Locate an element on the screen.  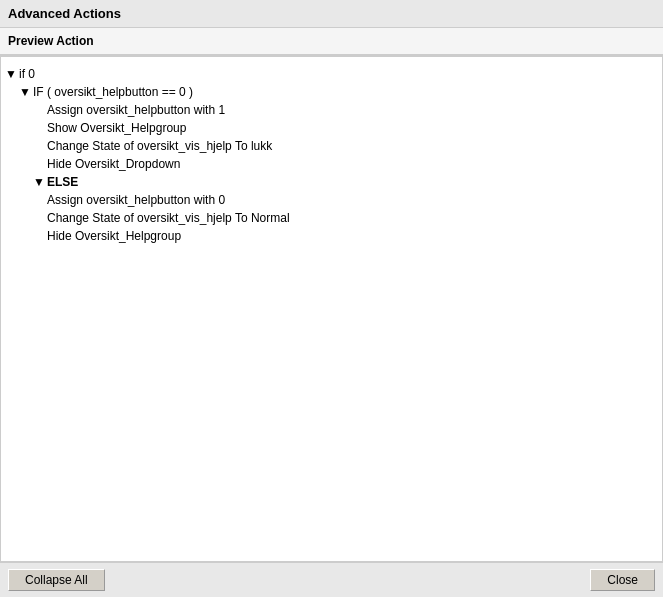
if-condition: IF ( oversikt_helpbutton == 0 ) is located at coordinates (113, 92).